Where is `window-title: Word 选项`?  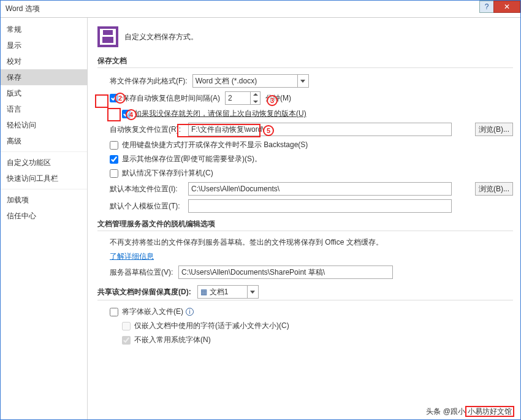 window-title: Word 选项 is located at coordinates (23, 9).